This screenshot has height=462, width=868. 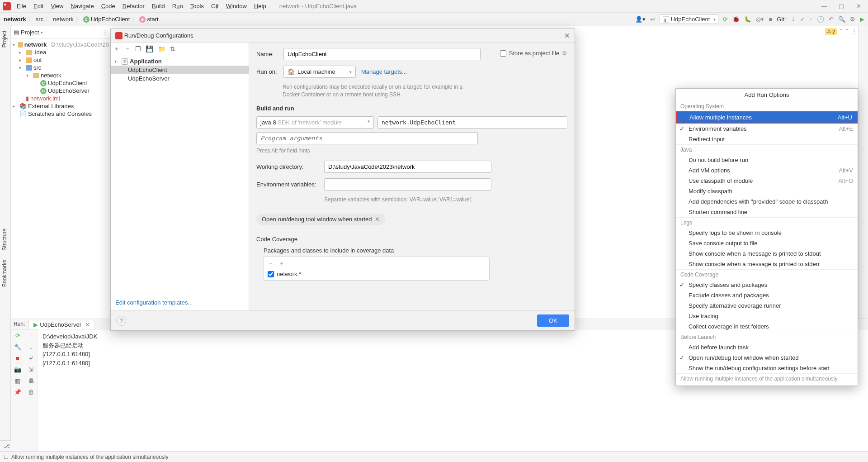 I want to click on warnings-badge: ⚠ 2, so click(x=831, y=32).